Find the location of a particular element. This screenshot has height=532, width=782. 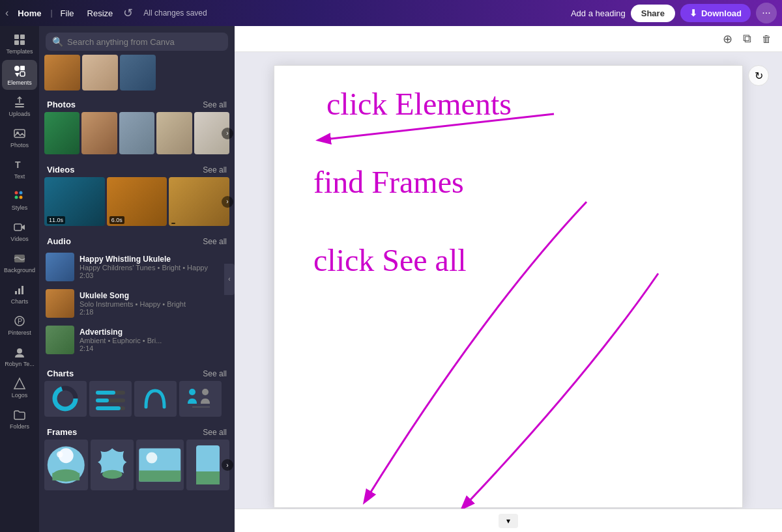

sidebar-item-uploads: Uploads is located at coordinates (20, 106).